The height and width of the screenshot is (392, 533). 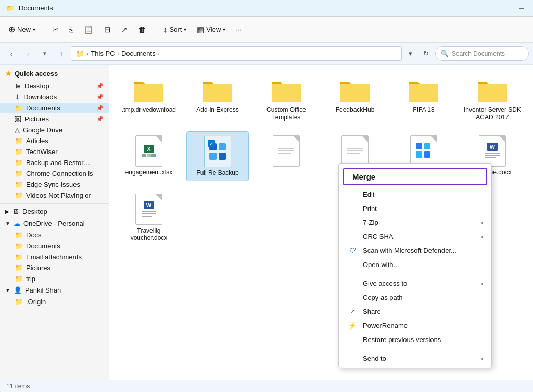 What do you see at coordinates (482, 283) in the screenshot?
I see `give-access-arrow: ›` at bounding box center [482, 283].